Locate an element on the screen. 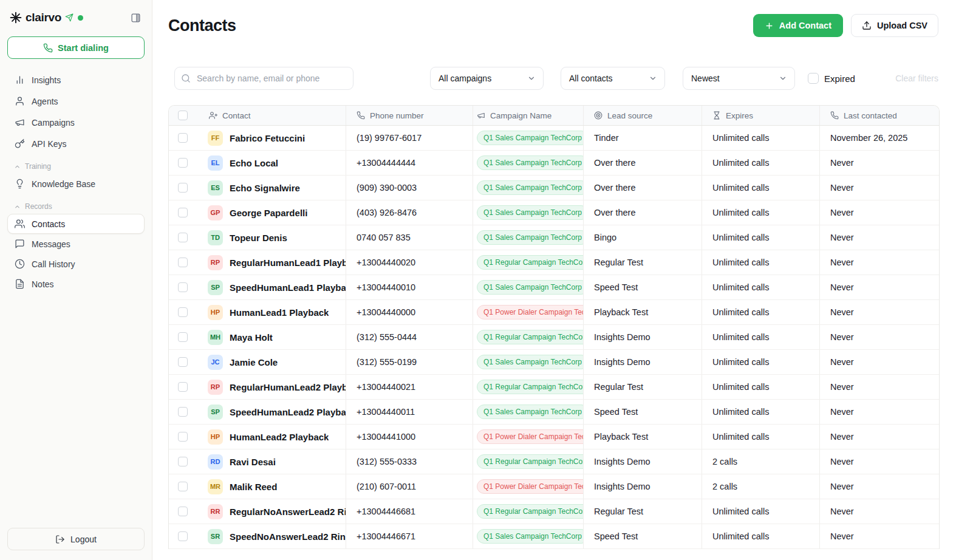  column-header-phone: Phone number is located at coordinates (409, 115).